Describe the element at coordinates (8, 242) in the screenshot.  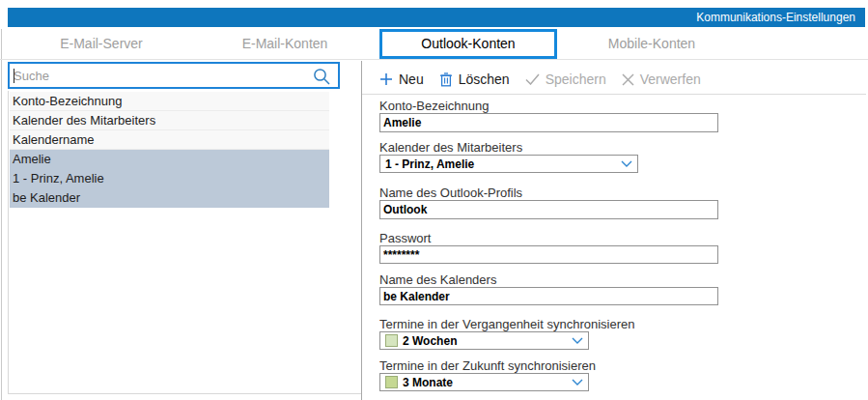
I see `list-panel-left-border` at that location.